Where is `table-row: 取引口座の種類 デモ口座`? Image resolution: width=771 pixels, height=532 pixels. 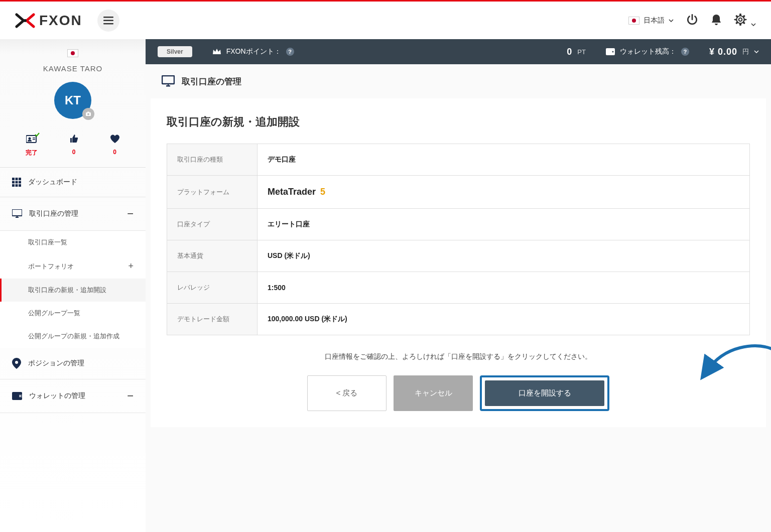
table-row: 取引口座の種類 デモ口座 is located at coordinates (459, 160).